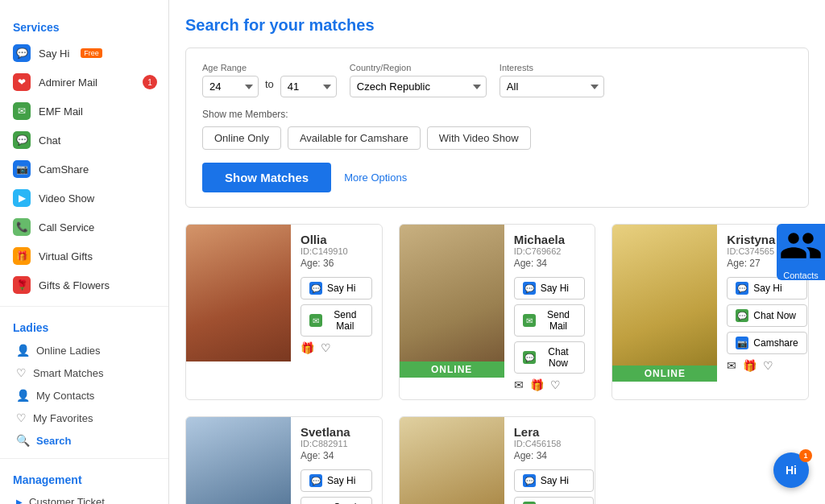 This screenshot has height=504, width=825. What do you see at coordinates (791, 470) in the screenshot?
I see `hi-bubble-label: Hi` at bounding box center [791, 470].